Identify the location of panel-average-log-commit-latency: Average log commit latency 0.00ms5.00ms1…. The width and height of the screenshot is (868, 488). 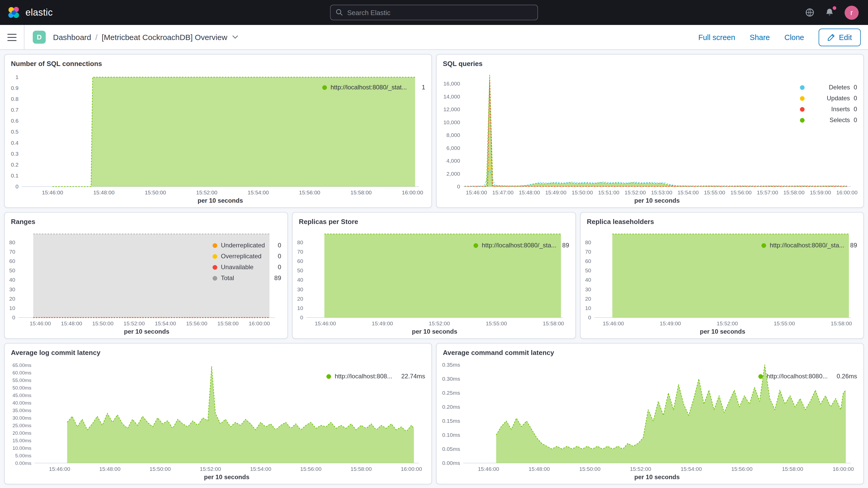
(218, 414).